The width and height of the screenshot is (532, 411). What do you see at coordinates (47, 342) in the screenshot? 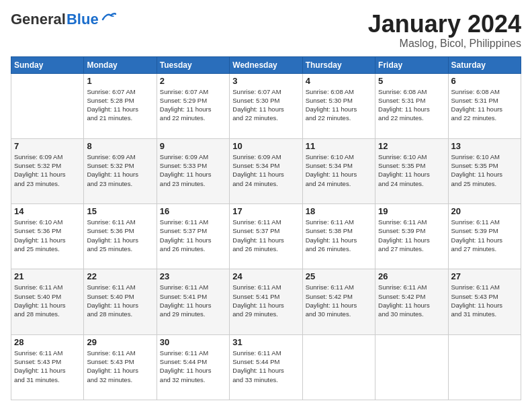
I see `day-number: 28` at bounding box center [47, 342].